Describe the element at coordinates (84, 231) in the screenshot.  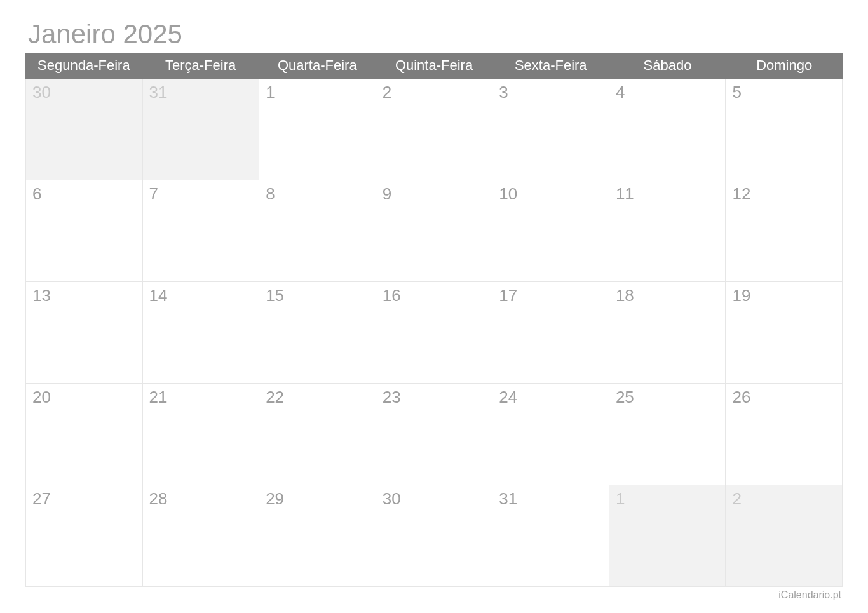
I see `day-cell: 6` at that location.